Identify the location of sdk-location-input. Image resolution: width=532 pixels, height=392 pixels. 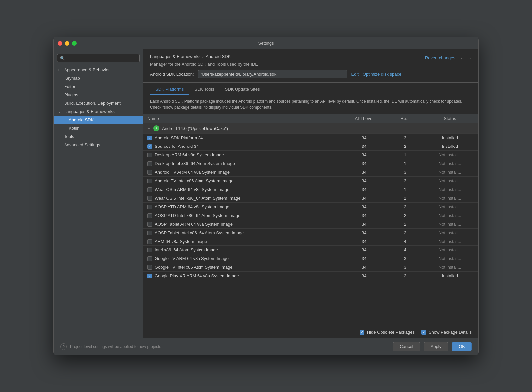
(273, 74).